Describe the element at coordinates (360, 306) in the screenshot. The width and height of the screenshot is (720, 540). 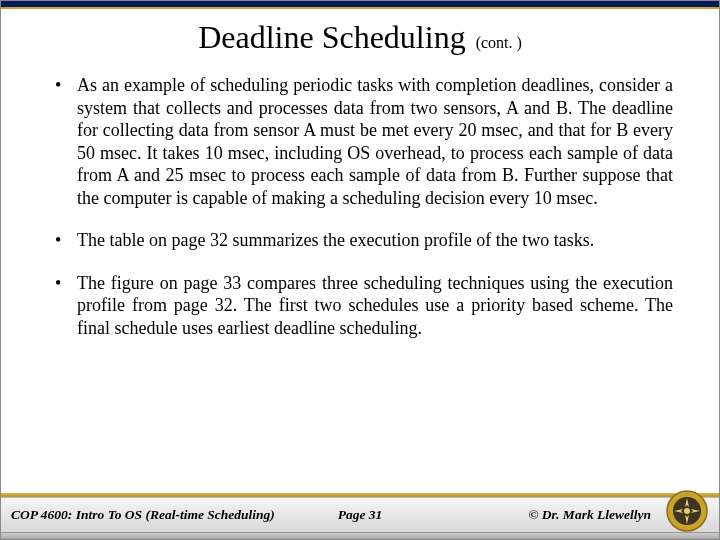
I see `bullet-item: The figure on page 33 compares three sch…` at that location.